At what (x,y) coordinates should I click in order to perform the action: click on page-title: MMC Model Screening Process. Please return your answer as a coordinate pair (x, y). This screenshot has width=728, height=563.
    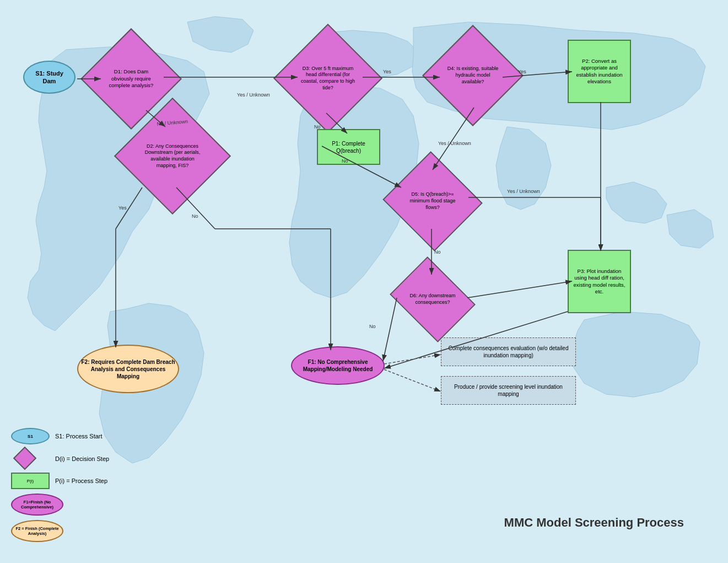
    Looking at the image, I should click on (594, 523).